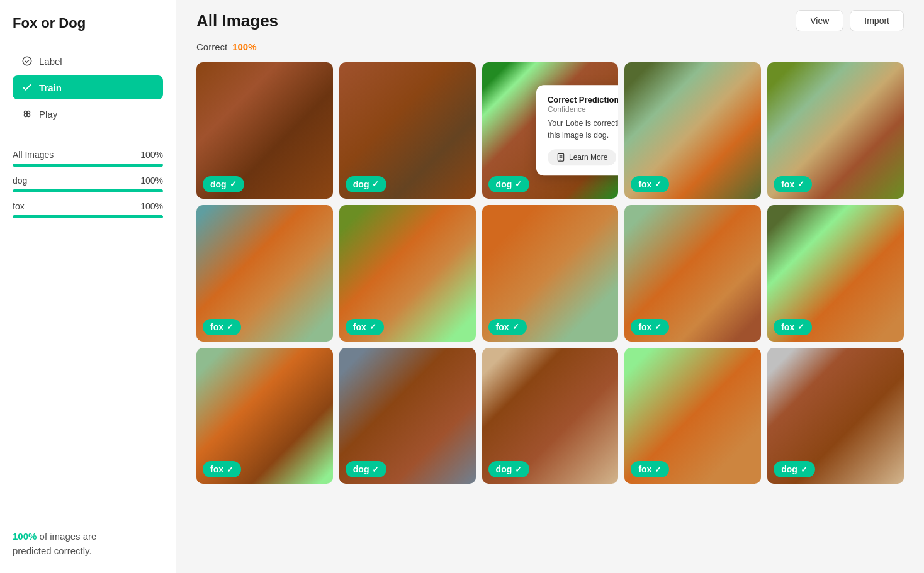  What do you see at coordinates (588, 157) in the screenshot?
I see `learn-more-label: Learn More` at bounding box center [588, 157].